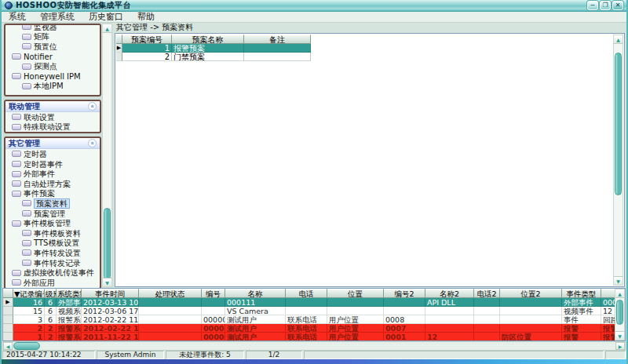 This screenshot has width=628, height=364. I want to click on table-cell: 2012-02-22 11:26:02, so click(110, 328).